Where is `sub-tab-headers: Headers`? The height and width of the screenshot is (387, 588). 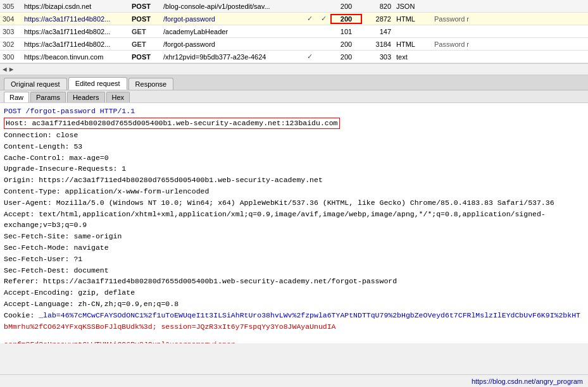
sub-tab-headers: Headers is located at coordinates (86, 97).